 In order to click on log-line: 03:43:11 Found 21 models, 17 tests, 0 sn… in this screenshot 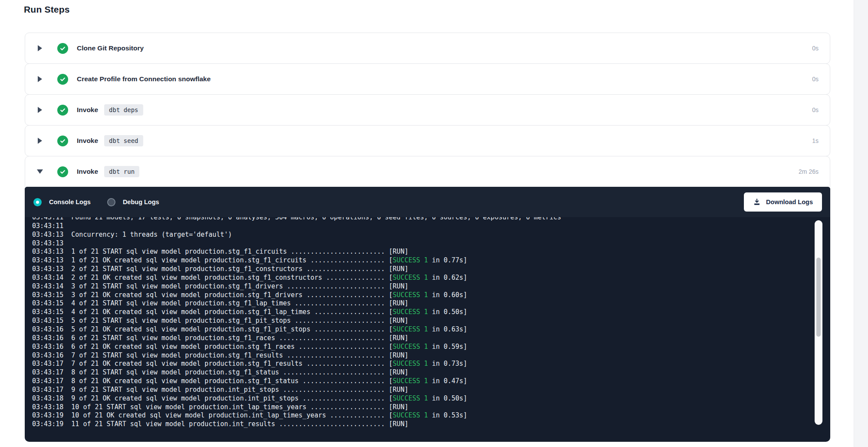, I will do `click(431, 220)`.